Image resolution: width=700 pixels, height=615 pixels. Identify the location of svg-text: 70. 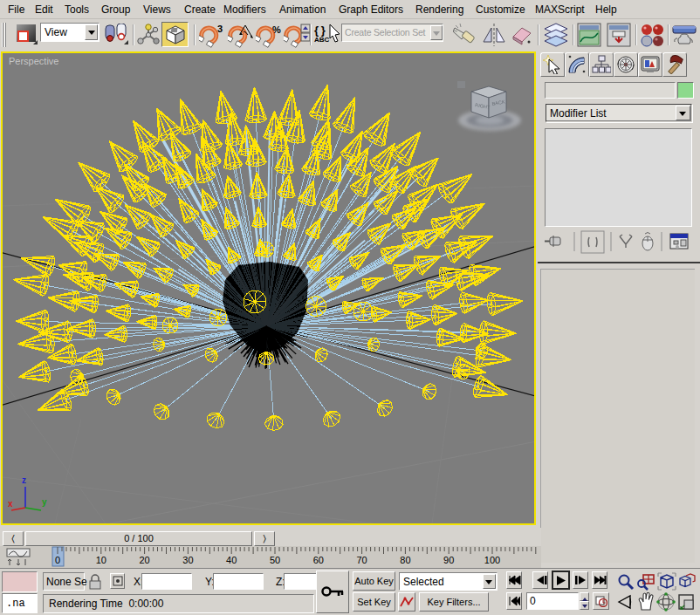
(361, 560).